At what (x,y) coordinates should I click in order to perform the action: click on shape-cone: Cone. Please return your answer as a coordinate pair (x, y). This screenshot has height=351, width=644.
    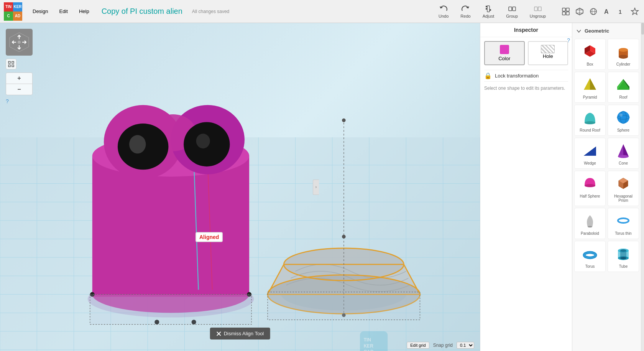
    Looking at the image, I should click on (623, 153).